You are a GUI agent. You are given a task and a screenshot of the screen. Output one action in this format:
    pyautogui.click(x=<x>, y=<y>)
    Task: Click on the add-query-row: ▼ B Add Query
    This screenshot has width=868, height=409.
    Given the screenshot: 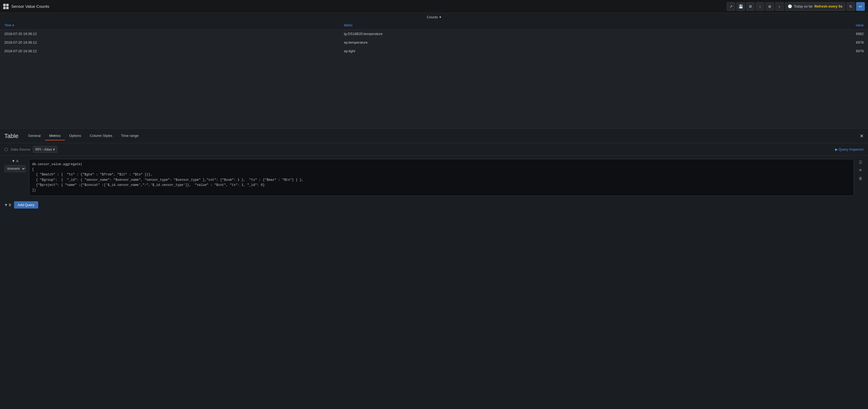 What is the action you would take?
    pyautogui.click(x=434, y=205)
    